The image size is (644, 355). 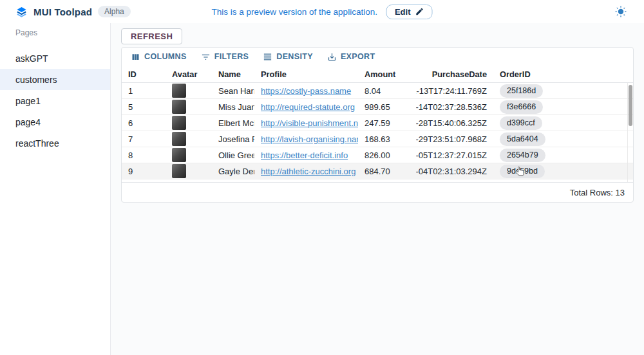 I want to click on cell-id: 5, so click(x=144, y=107).